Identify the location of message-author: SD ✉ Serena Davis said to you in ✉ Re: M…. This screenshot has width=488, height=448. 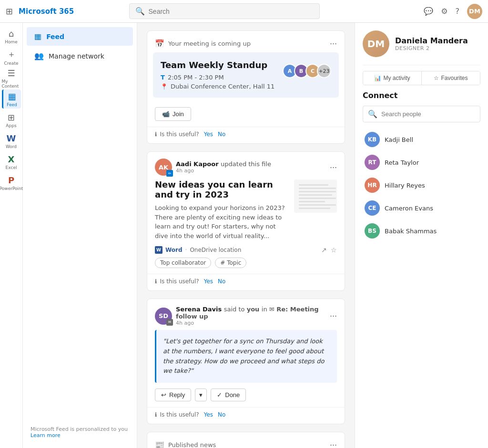
(242, 316).